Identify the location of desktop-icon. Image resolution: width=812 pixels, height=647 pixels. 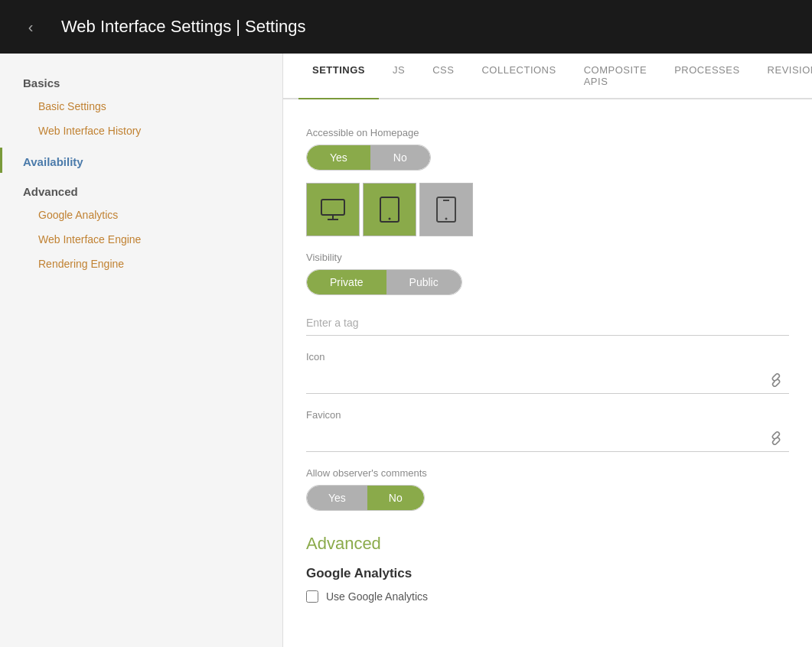
(333, 210).